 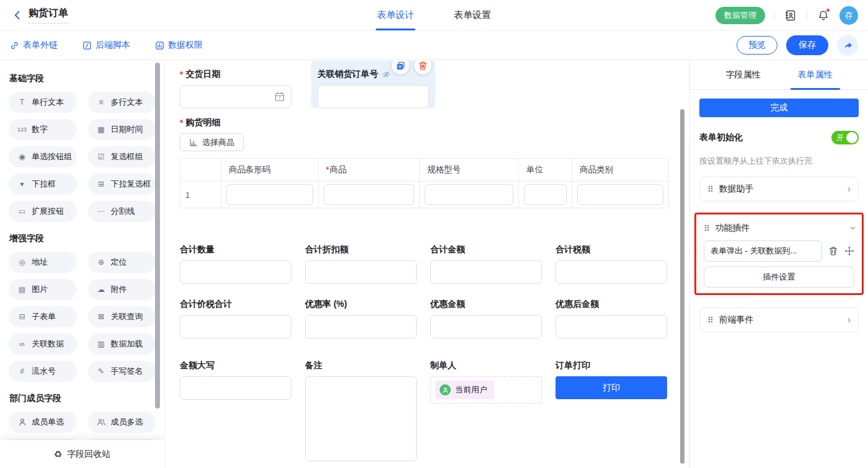 What do you see at coordinates (43, 184) in the screenshot?
I see `field-type-item: ▾下拉框` at bounding box center [43, 184].